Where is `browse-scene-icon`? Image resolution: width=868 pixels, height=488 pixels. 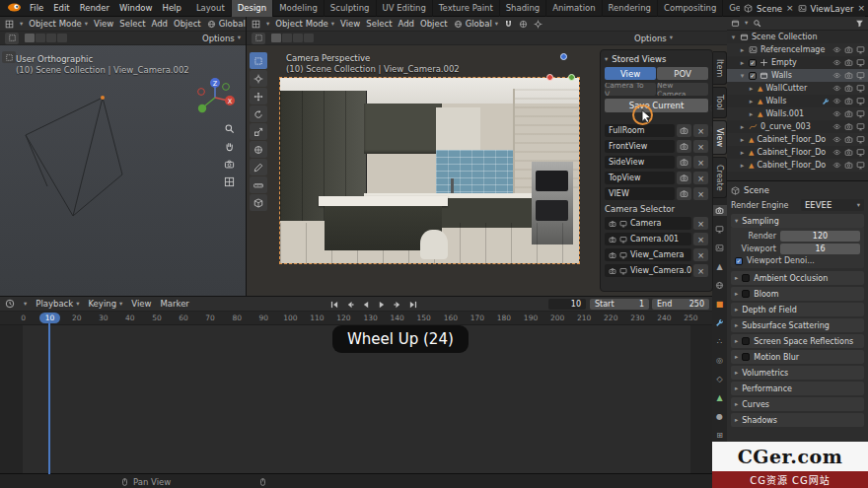 browse-scene-icon is located at coordinates (748, 8).